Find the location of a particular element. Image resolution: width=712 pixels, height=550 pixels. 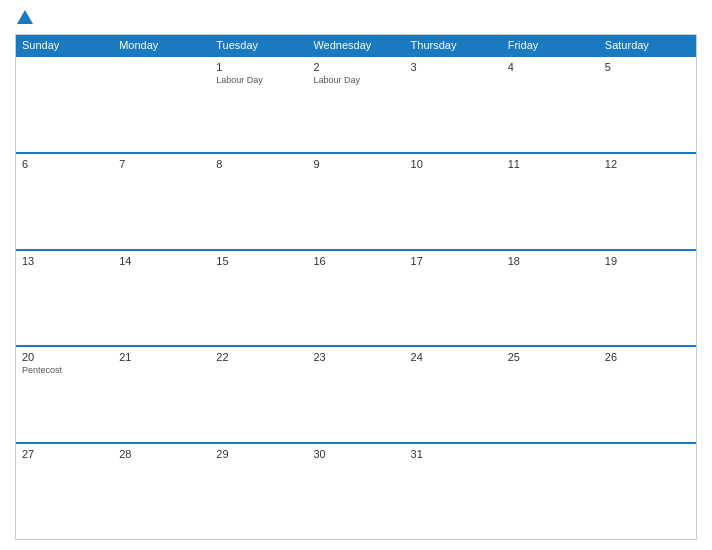

day-header-monday: Monday is located at coordinates (162, 45).